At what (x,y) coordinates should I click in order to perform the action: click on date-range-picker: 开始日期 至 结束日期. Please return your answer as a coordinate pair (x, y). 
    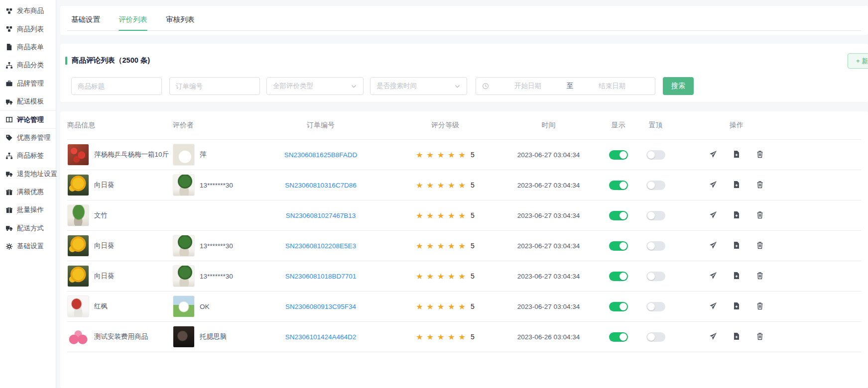
    Looking at the image, I should click on (566, 86).